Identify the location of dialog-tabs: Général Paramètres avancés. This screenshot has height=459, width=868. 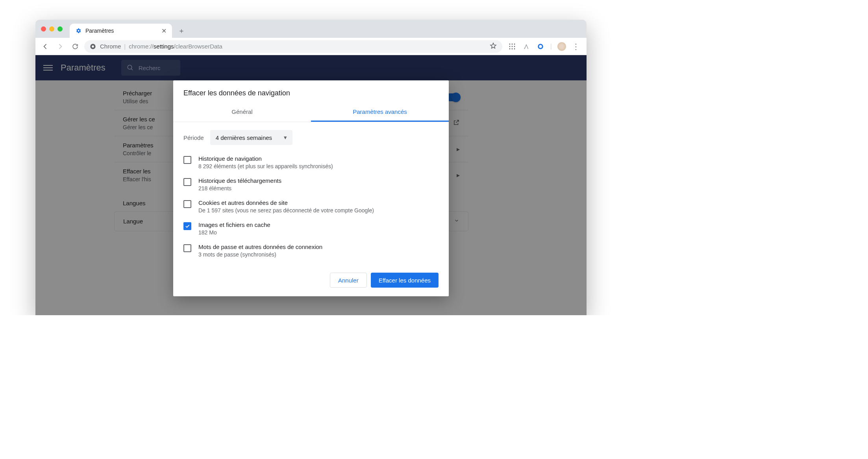
(311, 113).